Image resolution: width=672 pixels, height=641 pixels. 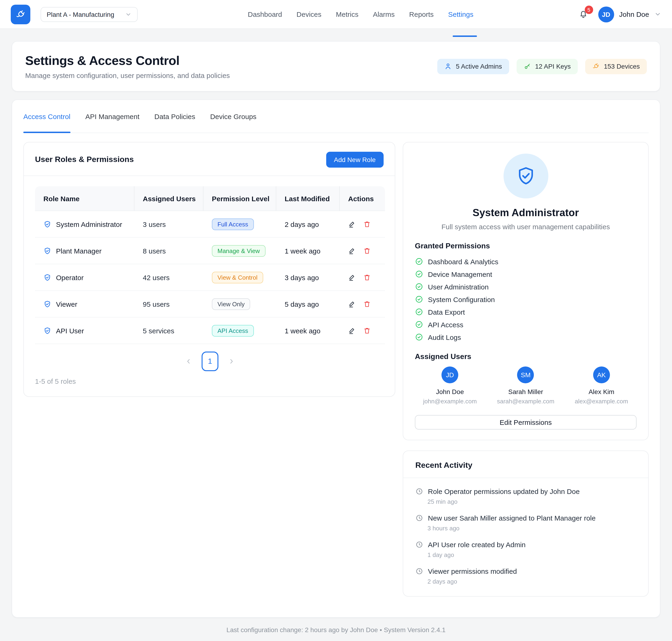 I want to click on notifications-button: 5, so click(x=584, y=14).